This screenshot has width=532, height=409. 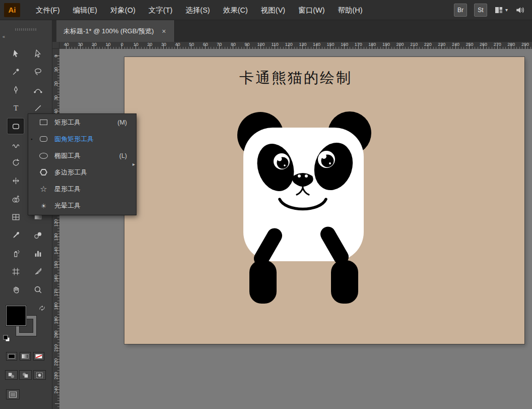 What do you see at coordinates (82, 172) in the screenshot?
I see `flyout-item: ▪ 多边形工具` at bounding box center [82, 172].